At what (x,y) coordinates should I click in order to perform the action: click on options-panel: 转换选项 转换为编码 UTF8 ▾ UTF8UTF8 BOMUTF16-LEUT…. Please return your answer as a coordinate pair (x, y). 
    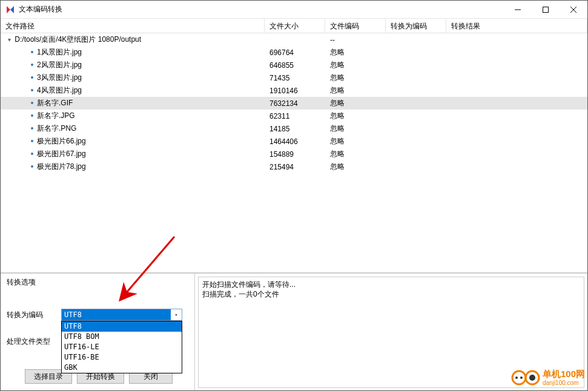
    Looking at the image, I should click on (98, 332).